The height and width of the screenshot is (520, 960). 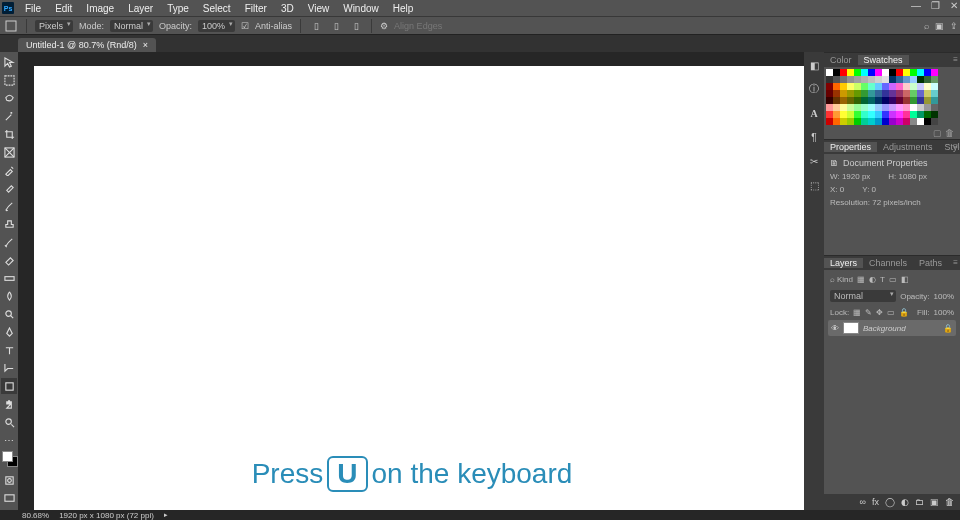 What do you see at coordinates (9, 332) in the screenshot?
I see `pen-tool` at bounding box center [9, 332].